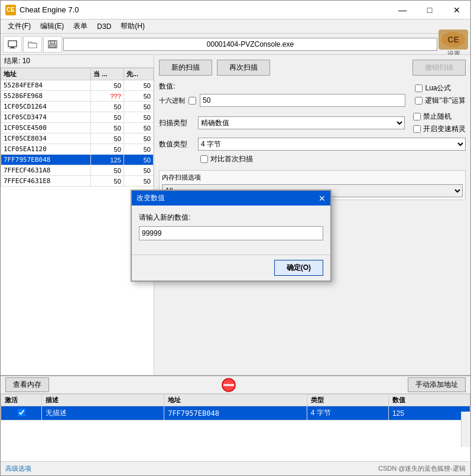 This screenshot has height=476, width=471. Describe the element at coordinates (231, 217) in the screenshot. I see `dialog-input-label: 请输入新的数值:` at that location.